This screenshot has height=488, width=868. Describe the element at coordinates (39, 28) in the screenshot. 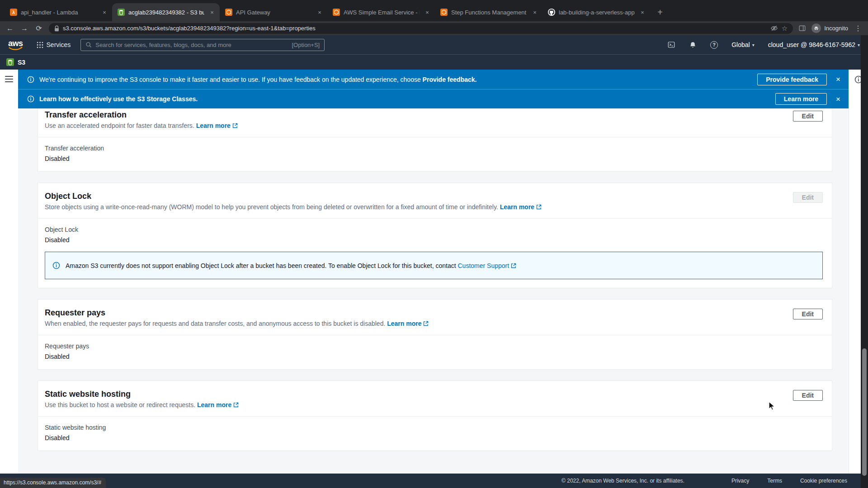

I see `reload-button: ⟳` at that location.